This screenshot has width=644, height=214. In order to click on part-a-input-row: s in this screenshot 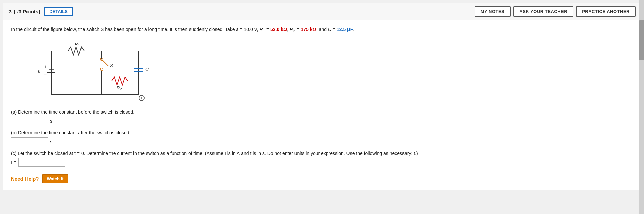, I will do `click(322, 121)`.